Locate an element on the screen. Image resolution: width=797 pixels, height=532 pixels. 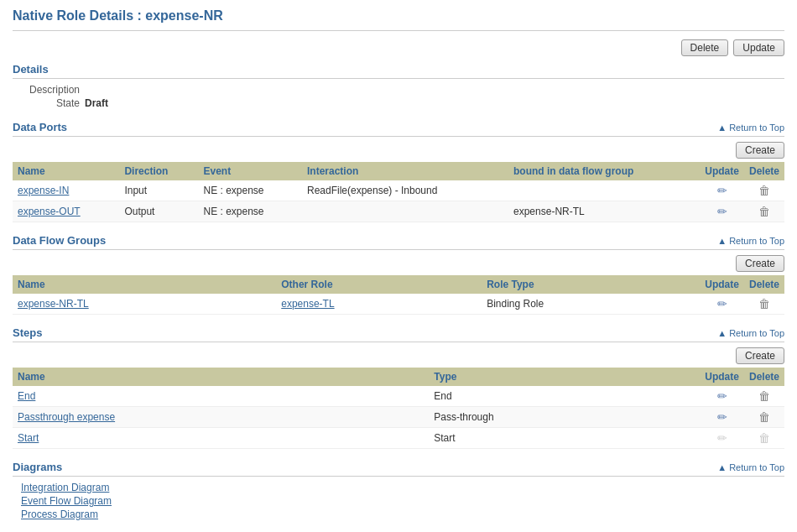
state-row: State Draft is located at coordinates (403, 103).